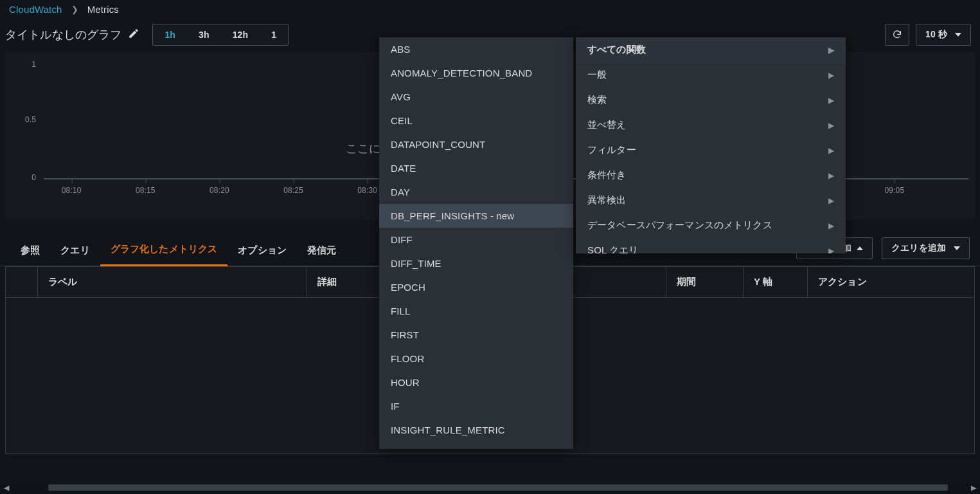  Describe the element at coordinates (262, 251) in the screenshot. I see `tab-options: オプション` at that location.